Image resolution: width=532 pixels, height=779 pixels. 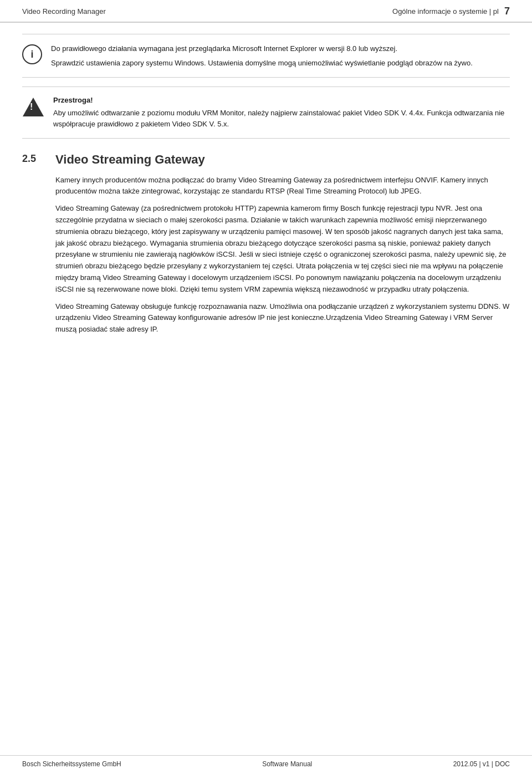 I want to click on footer-company: Bosch Sicherheitssysteme GmbH, so click(x=72, y=764).